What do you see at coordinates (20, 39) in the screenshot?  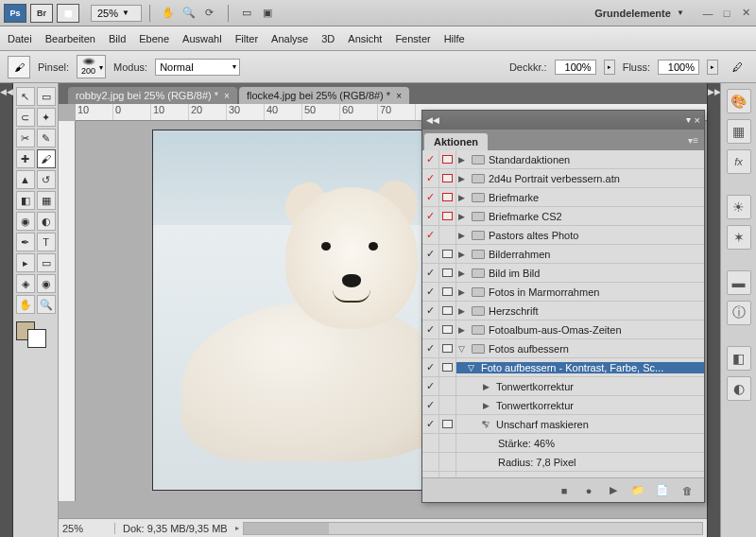 I see `menu-datei: Datei` at bounding box center [20, 39].